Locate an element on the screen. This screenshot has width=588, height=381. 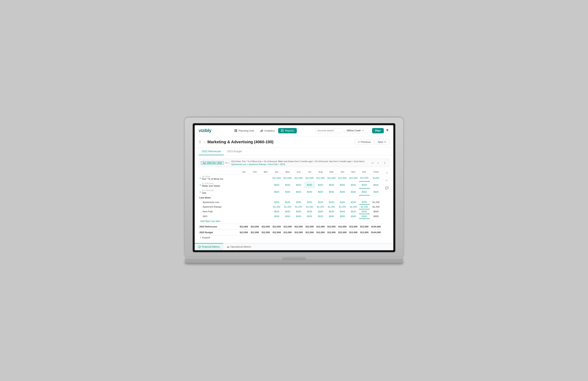
cell-ar-nov: $1,200 is located at coordinates (353, 207).